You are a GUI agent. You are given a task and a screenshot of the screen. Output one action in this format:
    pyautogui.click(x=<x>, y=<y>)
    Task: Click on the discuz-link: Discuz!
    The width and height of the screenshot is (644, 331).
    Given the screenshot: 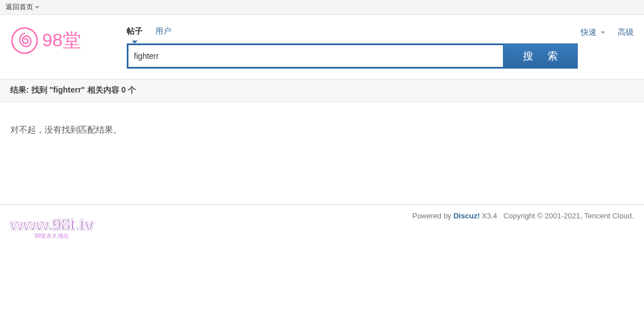 What is the action you would take?
    pyautogui.click(x=466, y=216)
    